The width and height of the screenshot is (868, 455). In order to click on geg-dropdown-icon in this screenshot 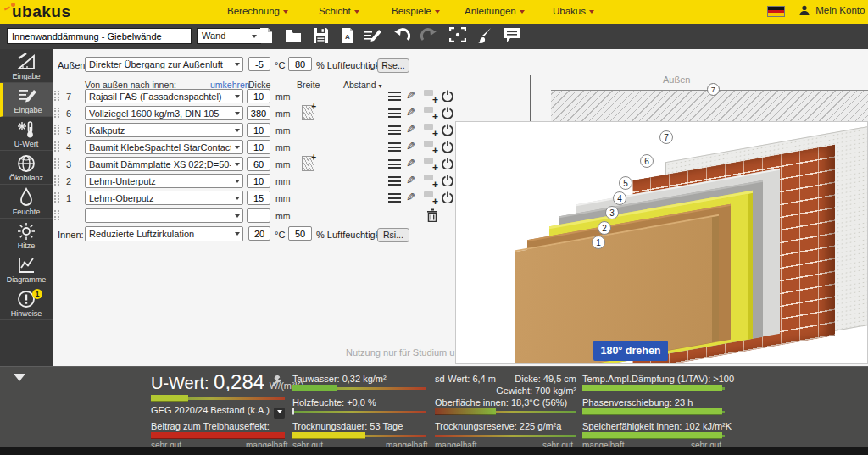, I will do `click(280, 413)`.